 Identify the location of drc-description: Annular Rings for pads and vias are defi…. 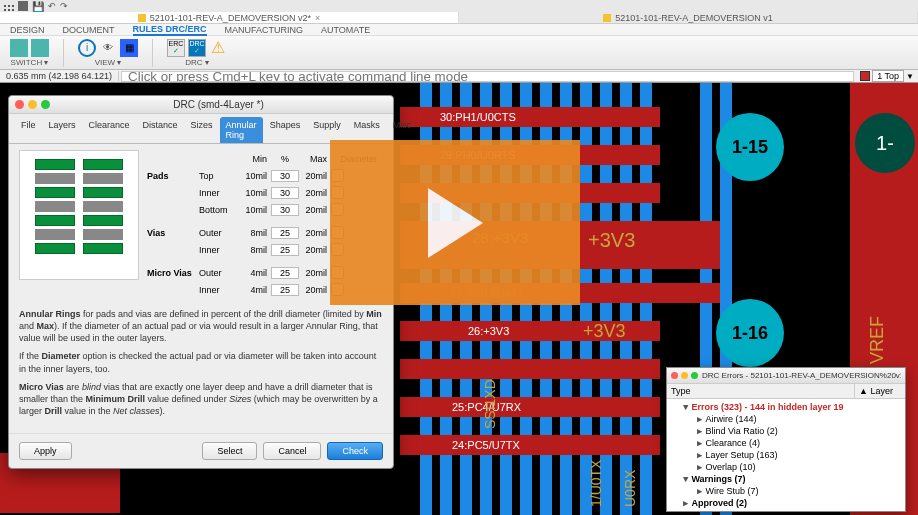
(201, 362).